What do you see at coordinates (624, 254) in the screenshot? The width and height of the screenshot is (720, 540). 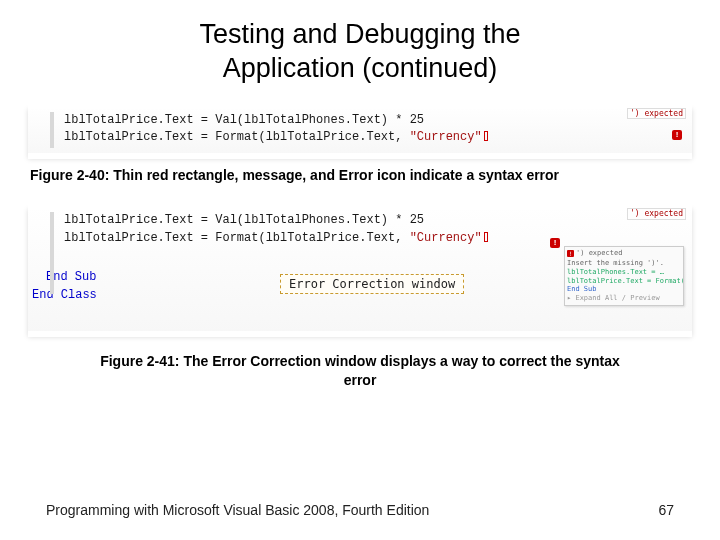 I see `panel-header: ! ') expected` at bounding box center [624, 254].